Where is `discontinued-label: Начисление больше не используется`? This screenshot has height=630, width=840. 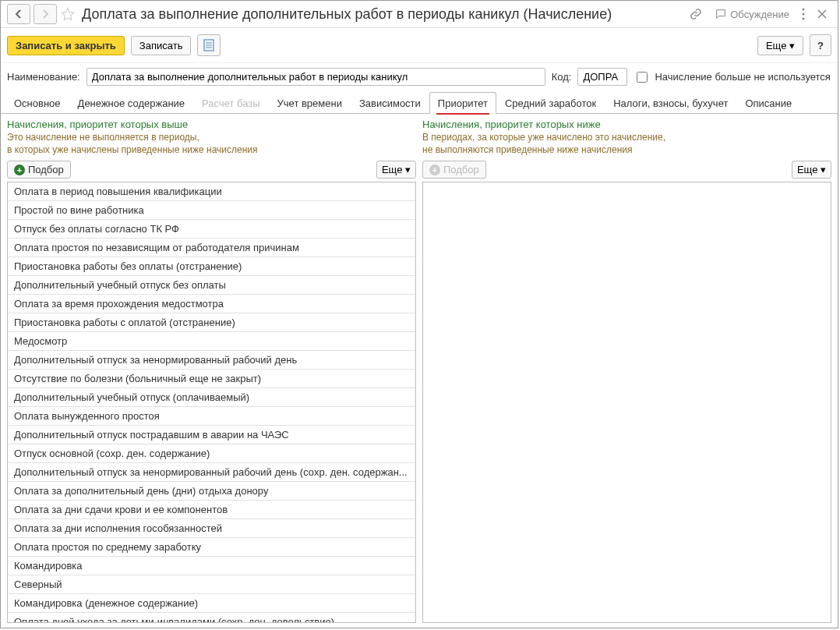 discontinued-label: Начисление больше не используется is located at coordinates (742, 76).